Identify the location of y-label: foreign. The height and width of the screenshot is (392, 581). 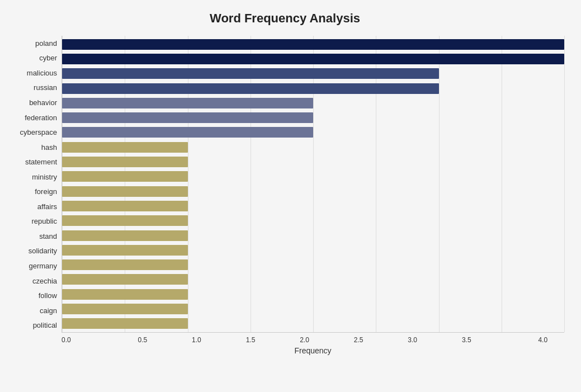
(46, 191).